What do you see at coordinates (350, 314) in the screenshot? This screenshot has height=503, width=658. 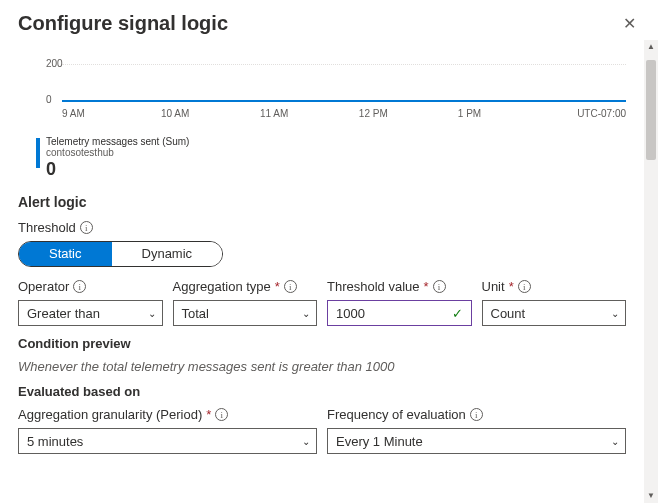 I see `threshold-value: 1000` at bounding box center [350, 314].